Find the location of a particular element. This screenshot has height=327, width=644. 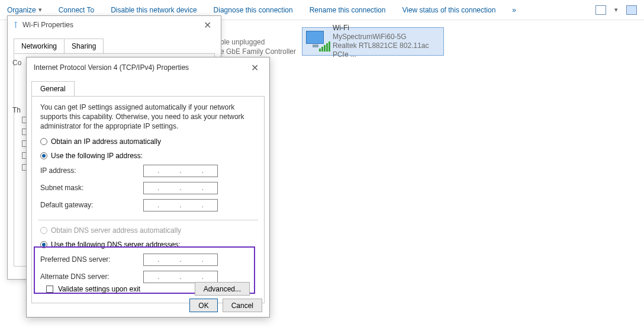

label-ip-address: IP address: is located at coordinates (88, 171).